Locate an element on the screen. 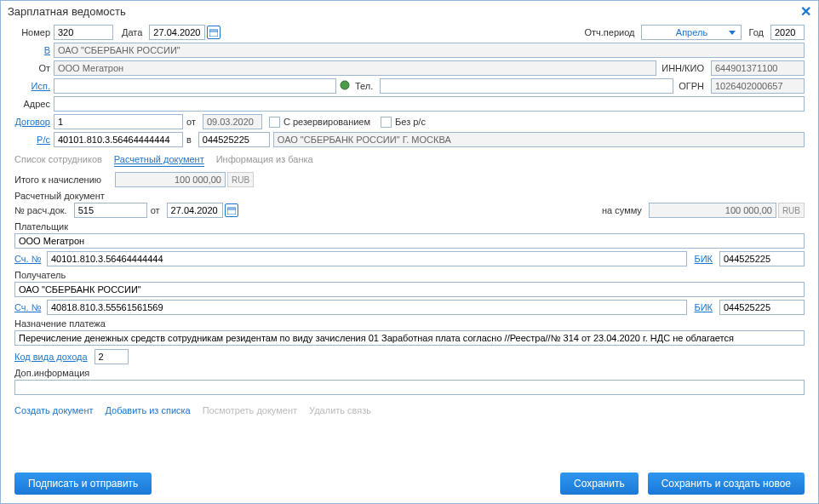  globe-icon is located at coordinates (344, 86).